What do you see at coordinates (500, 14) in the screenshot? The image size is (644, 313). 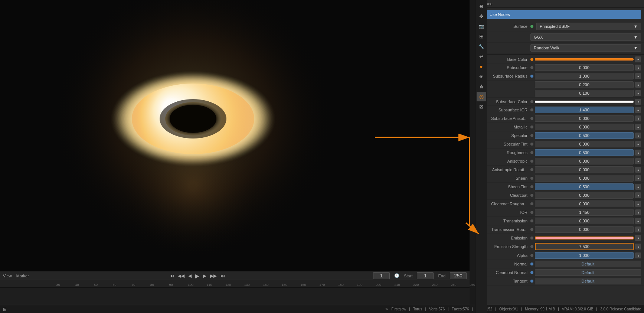 I see `use-nodes-label: Use Nodes` at bounding box center [500, 14].